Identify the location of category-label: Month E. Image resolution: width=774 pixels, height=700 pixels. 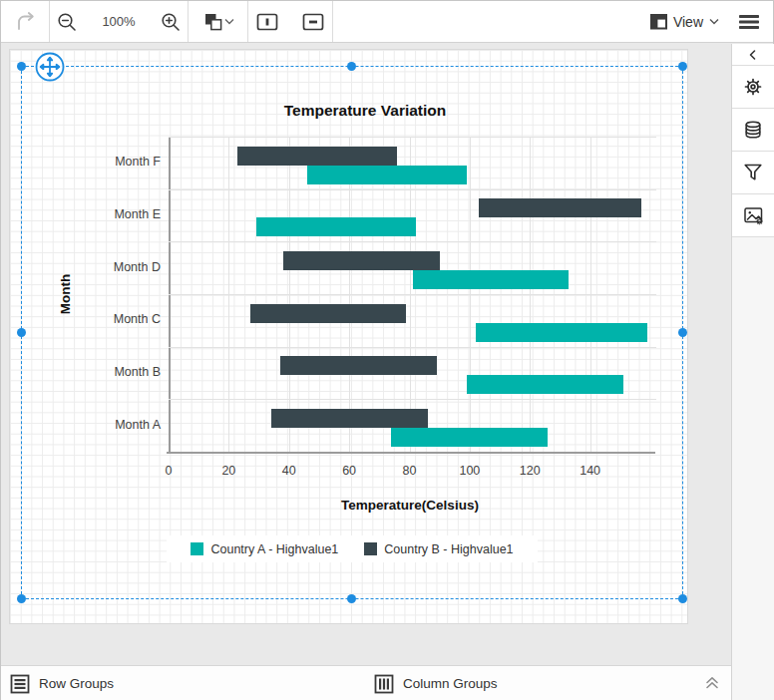
(91, 214).